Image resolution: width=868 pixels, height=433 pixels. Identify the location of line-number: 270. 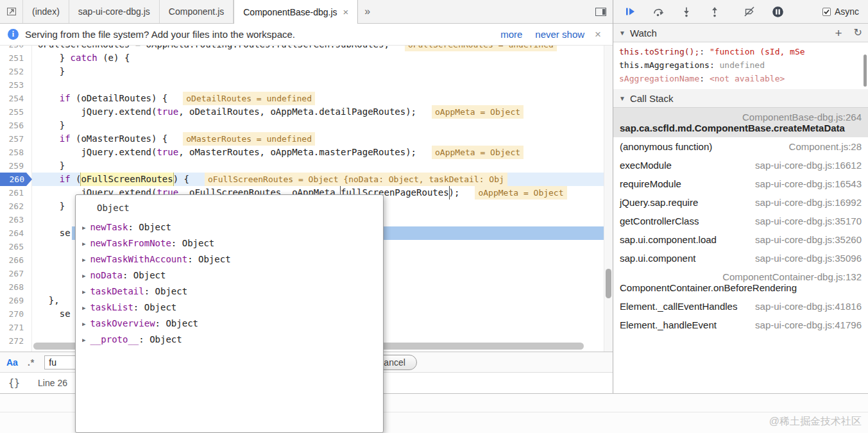
(16, 314).